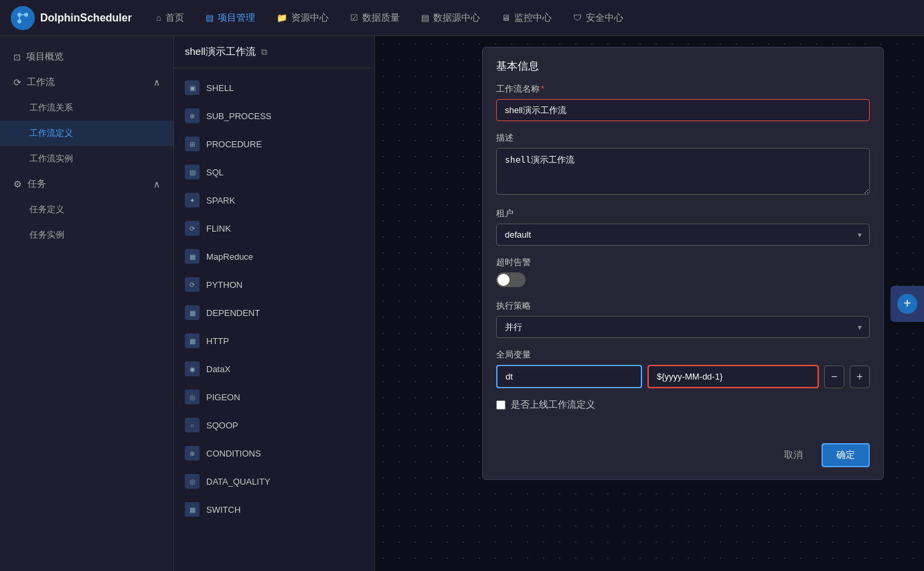  I want to click on sqoop-icon: ○, so click(192, 425).